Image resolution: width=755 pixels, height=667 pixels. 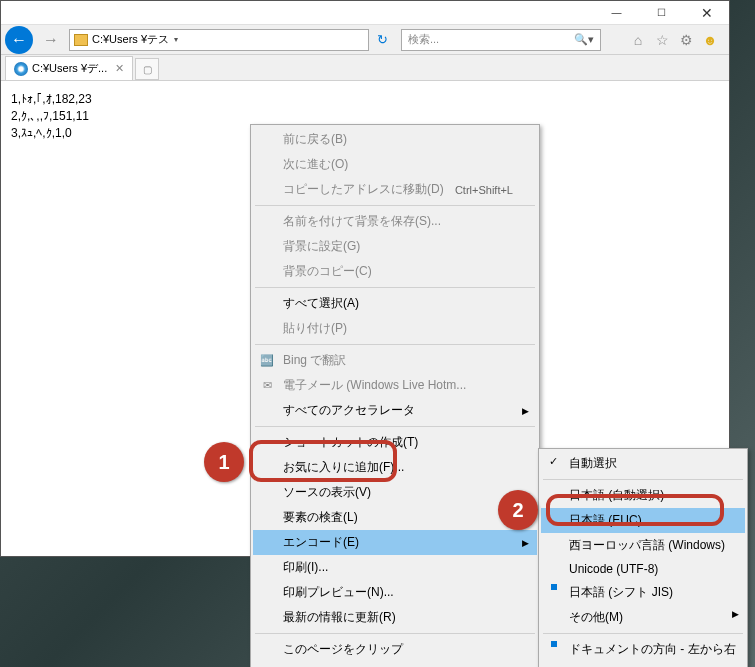 I want to click on submenu-sjis: 日本語 (シフト JIS), so click(x=643, y=592).